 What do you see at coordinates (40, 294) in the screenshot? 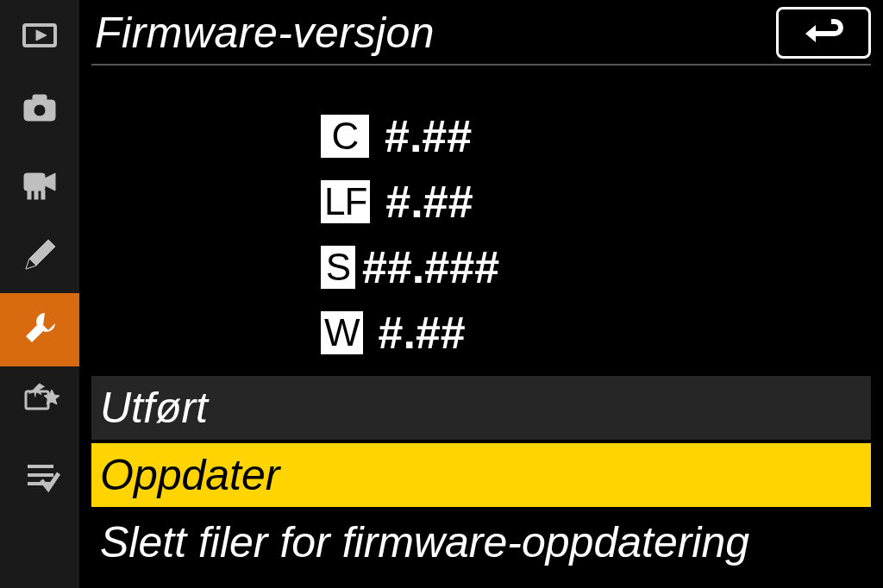
I see `sidebar` at bounding box center [40, 294].